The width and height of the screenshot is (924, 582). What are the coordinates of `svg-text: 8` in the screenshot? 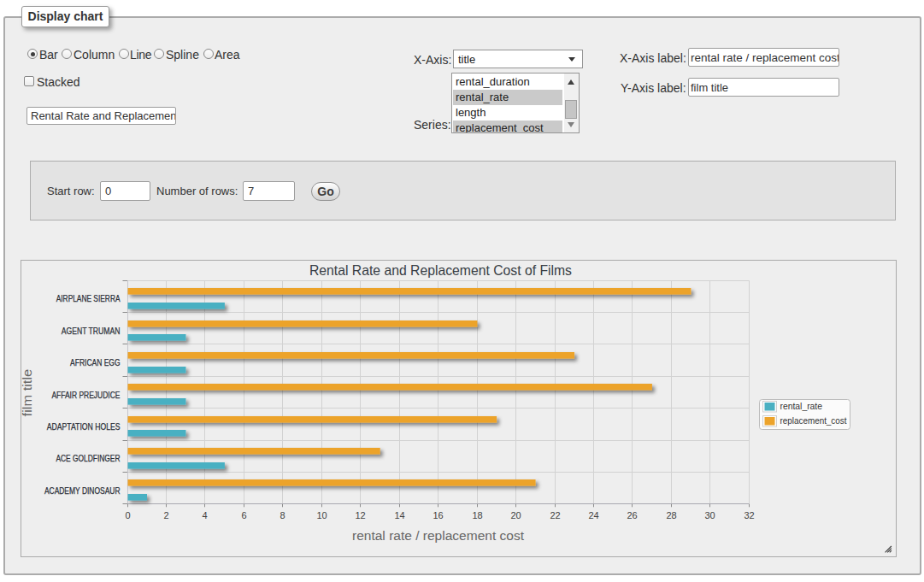 It's located at (282, 515).